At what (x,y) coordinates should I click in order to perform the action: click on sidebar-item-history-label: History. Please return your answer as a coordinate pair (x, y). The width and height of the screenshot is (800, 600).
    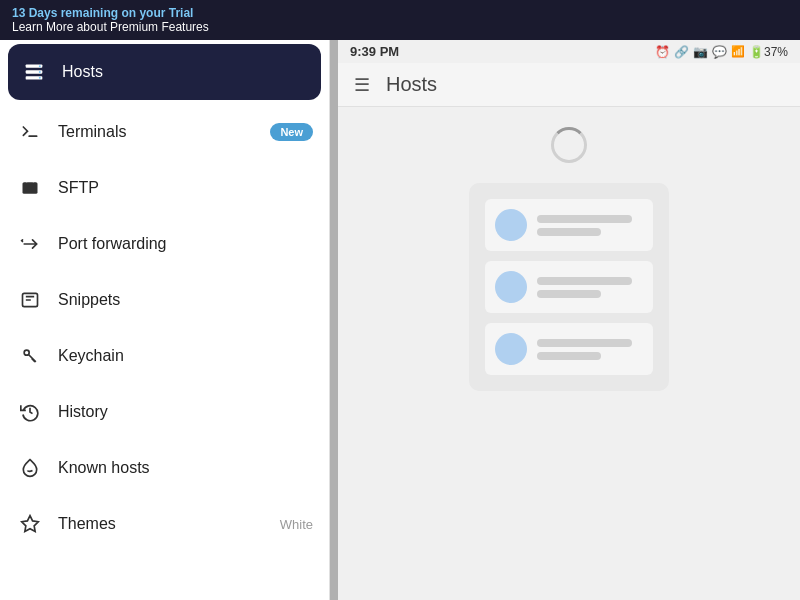
    Looking at the image, I should click on (186, 412).